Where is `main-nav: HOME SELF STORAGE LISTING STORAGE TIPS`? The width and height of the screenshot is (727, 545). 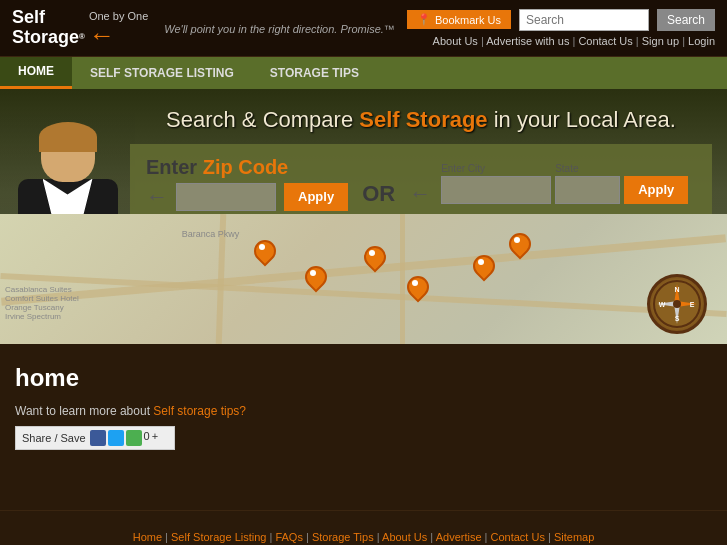 main-nav: HOME SELF STORAGE LISTING STORAGE TIPS is located at coordinates (364, 73).